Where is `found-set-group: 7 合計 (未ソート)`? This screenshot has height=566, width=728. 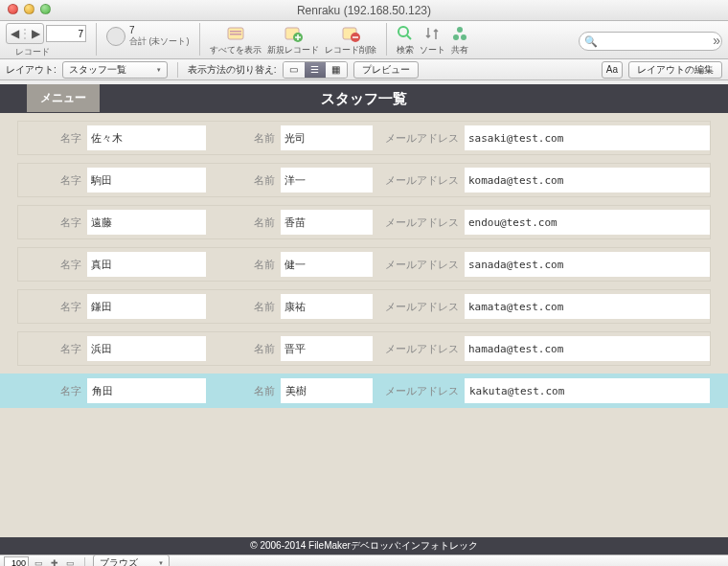 found-set-group: 7 合計 (未ソート) is located at coordinates (148, 35).